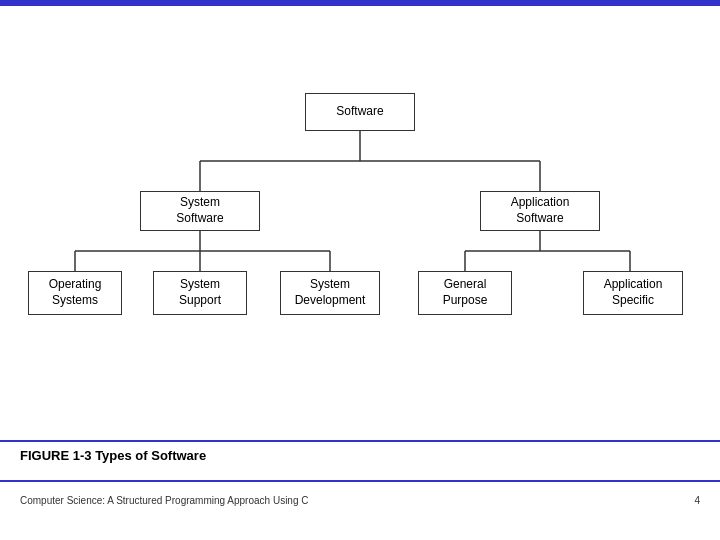  I want to click on box-operating-systems: OperatingSystems, so click(75, 293).